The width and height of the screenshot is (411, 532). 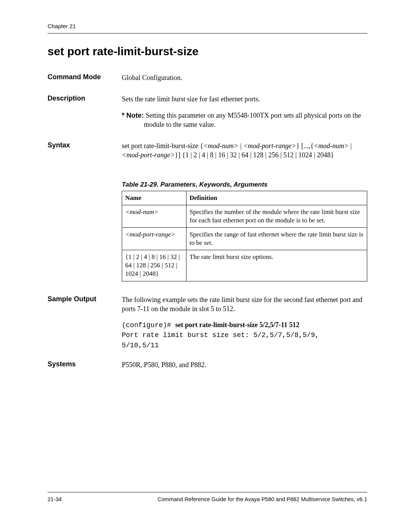 I want to click on page-footer: 21-34 Command Reference Guide for the Av…, so click(x=207, y=496).